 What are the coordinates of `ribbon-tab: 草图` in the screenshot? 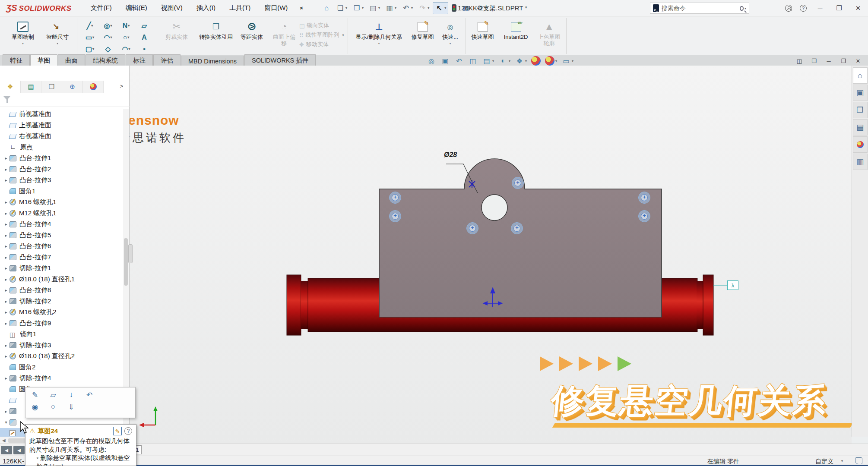 It's located at (44, 60).